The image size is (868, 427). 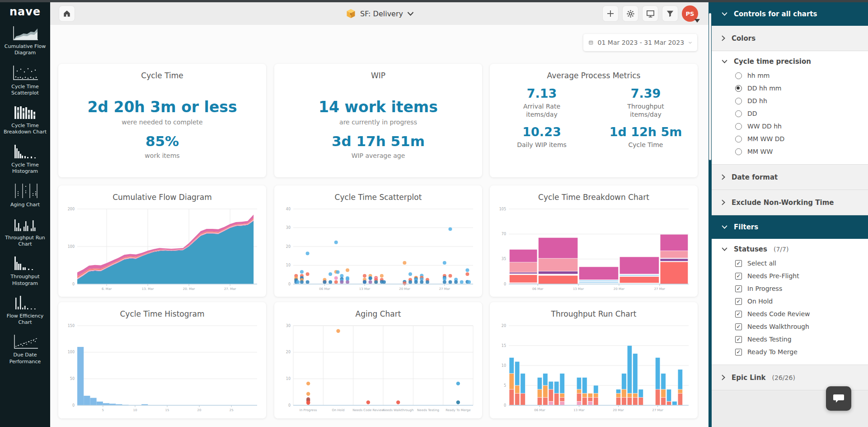 I want to click on statuses-header: Statuses (7/7), so click(x=790, y=249).